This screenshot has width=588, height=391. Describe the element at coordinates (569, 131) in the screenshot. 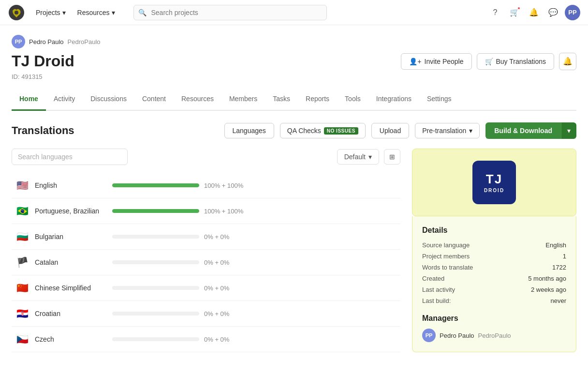

I see `build-chevron-icon: ▾` at that location.